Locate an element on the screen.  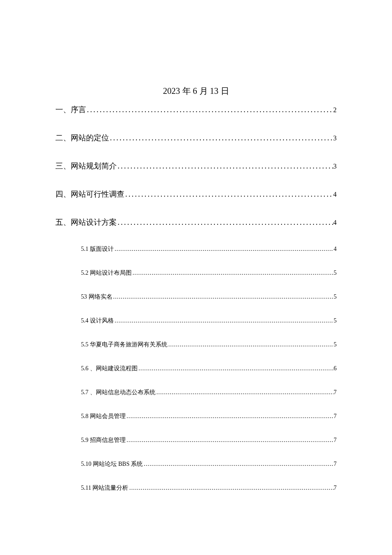
document-date: 2023 年 6 月 13 日 is located at coordinates (196, 91).